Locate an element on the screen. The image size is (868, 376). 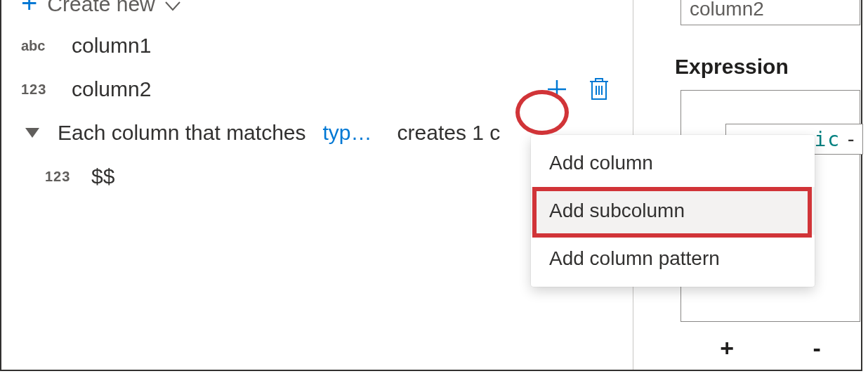
menu-item-label: Add column is located at coordinates (601, 163).